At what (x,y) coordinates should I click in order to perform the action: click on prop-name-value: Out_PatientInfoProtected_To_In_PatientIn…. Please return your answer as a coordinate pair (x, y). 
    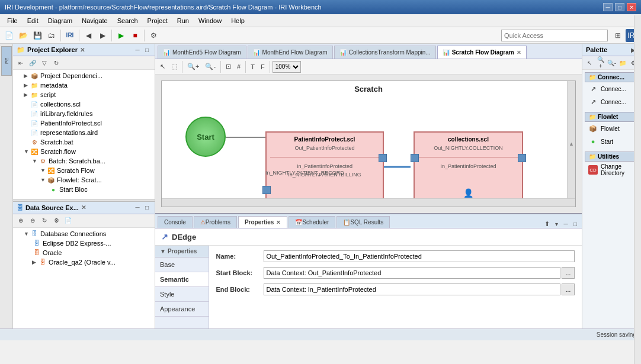
    Looking at the image, I should click on (419, 256).